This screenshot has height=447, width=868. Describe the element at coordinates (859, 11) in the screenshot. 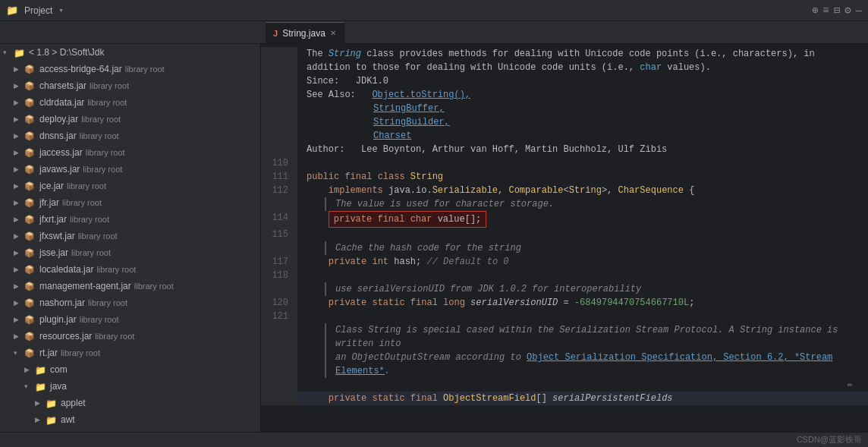

I see `minimize-icon: —` at that location.